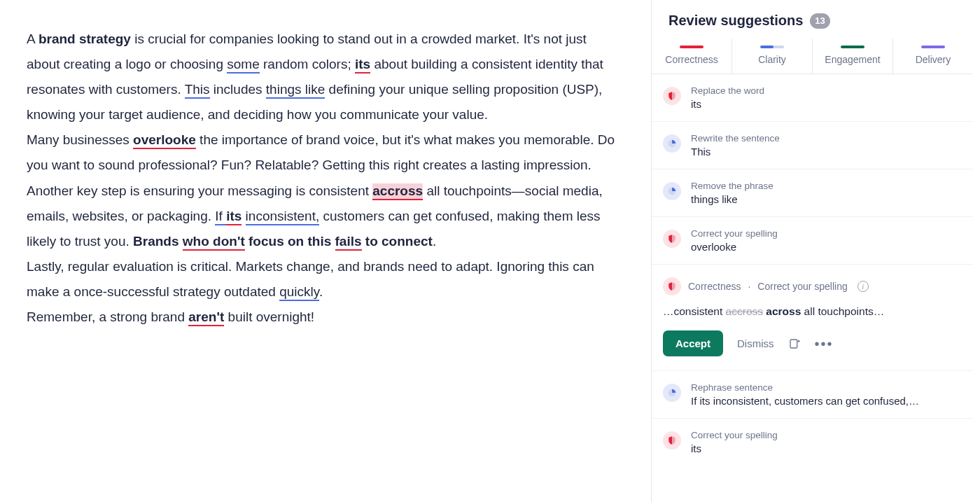 The image size is (980, 502). What do you see at coordinates (692, 47) in the screenshot?
I see `swatch-correctness` at bounding box center [692, 47].